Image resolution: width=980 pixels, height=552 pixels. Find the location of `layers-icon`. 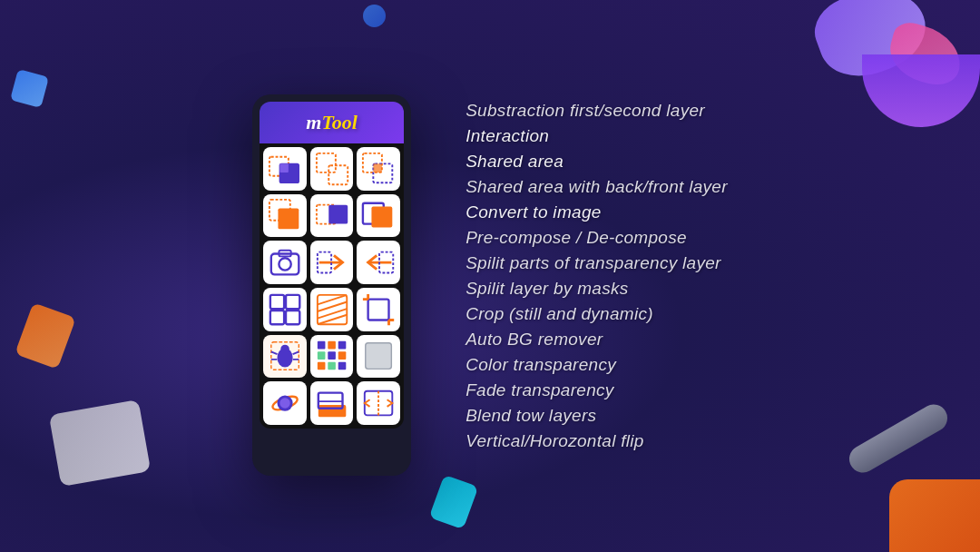

layers-icon is located at coordinates (332, 403).